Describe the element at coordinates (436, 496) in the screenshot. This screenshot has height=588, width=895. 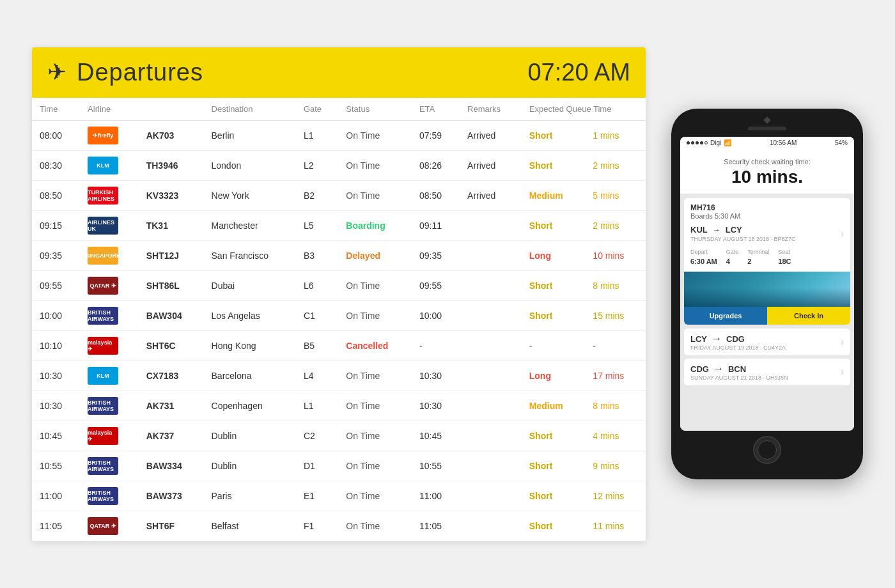
I see `cell-eta: 11:00` at that location.